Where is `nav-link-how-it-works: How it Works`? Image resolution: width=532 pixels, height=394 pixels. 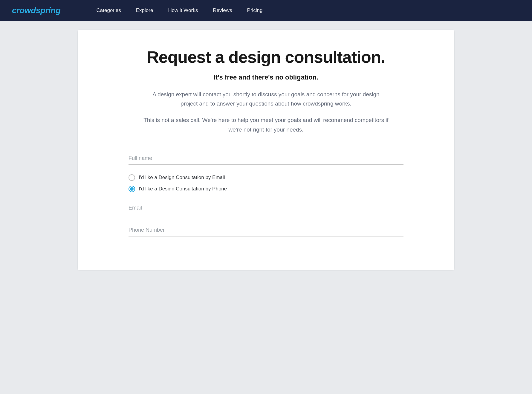
nav-link-how-it-works: How it Works is located at coordinates (183, 10).